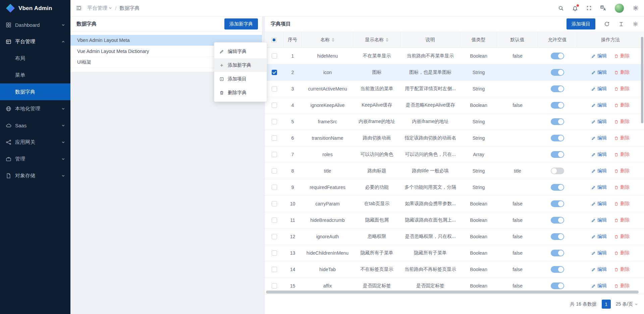  Describe the element at coordinates (452, 292) in the screenshot. I see `horizontal-scrollbar` at that location.